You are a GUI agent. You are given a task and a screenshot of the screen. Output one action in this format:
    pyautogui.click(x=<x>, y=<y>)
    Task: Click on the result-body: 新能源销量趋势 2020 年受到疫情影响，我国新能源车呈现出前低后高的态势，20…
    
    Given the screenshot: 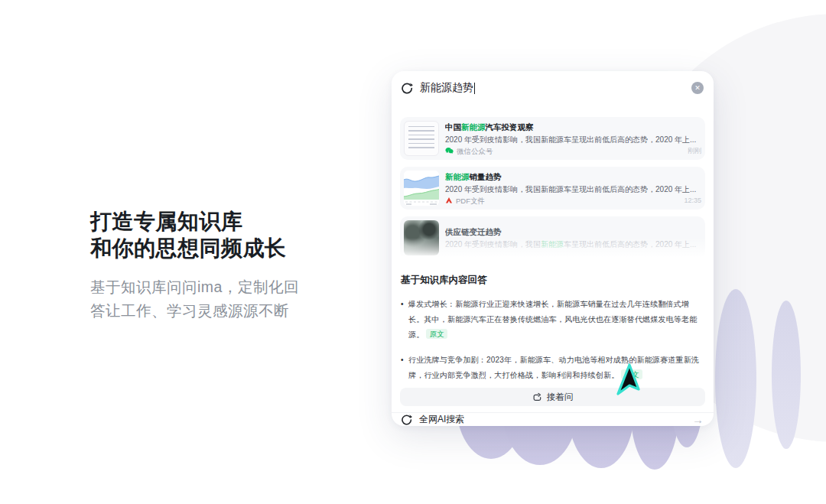 What is the action you would take?
    pyautogui.click(x=574, y=188)
    